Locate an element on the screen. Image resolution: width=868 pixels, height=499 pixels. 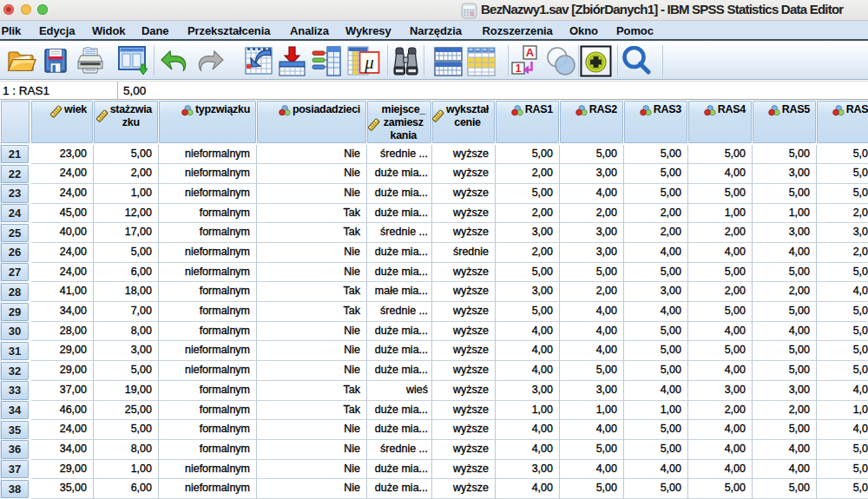
svg-text: 1 is located at coordinates (519, 69).